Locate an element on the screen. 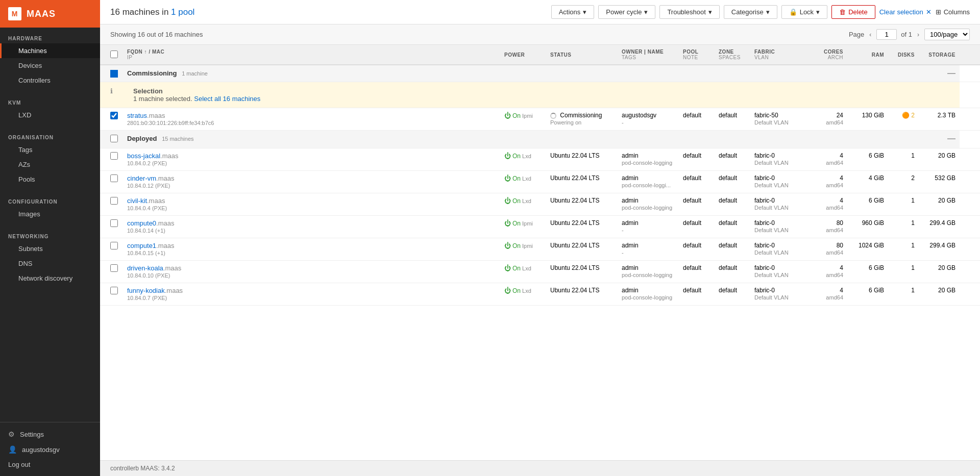  sidebar-item-machines: Machines is located at coordinates (50, 51).